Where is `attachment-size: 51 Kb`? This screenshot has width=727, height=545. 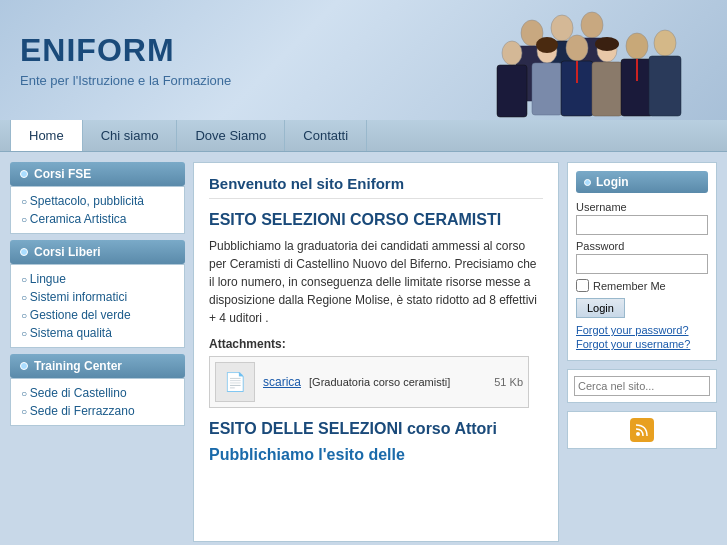 attachment-size: 51 Kb is located at coordinates (508, 382).